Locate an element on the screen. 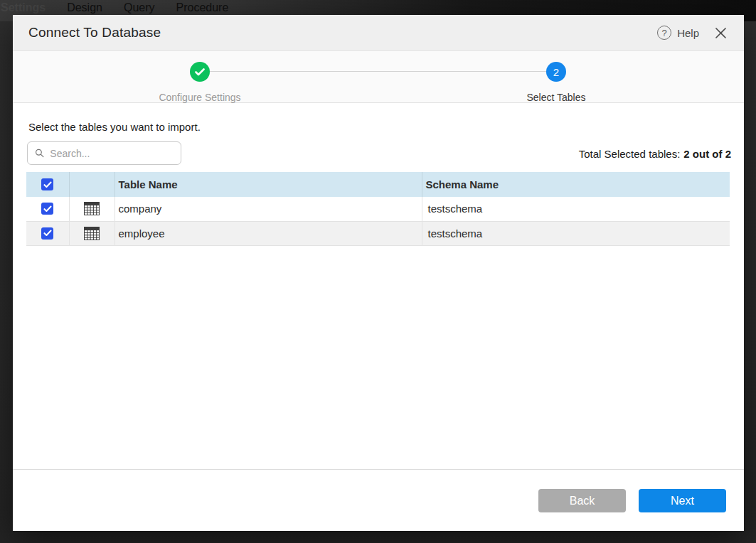 Image resolution: width=756 pixels, height=543 pixels. icon-column-header is located at coordinates (92, 185).